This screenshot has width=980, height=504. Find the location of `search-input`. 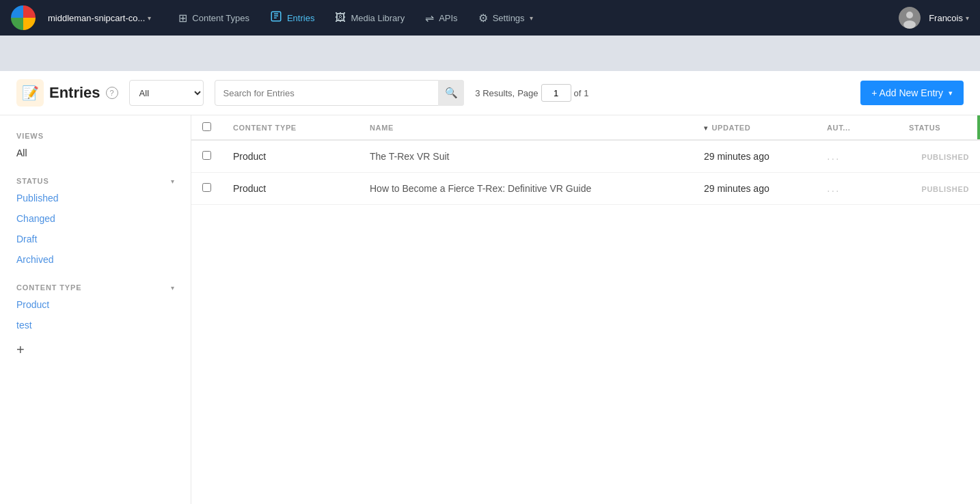

search-input is located at coordinates (340, 93).